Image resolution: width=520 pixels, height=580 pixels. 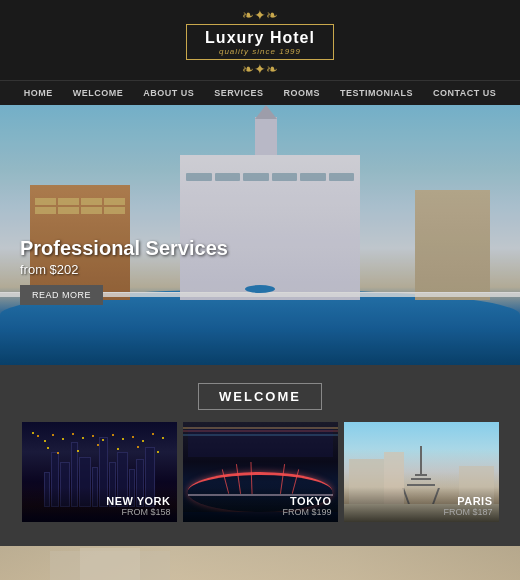 I want to click on ny-name: NEW YORK, so click(x=100, y=501).